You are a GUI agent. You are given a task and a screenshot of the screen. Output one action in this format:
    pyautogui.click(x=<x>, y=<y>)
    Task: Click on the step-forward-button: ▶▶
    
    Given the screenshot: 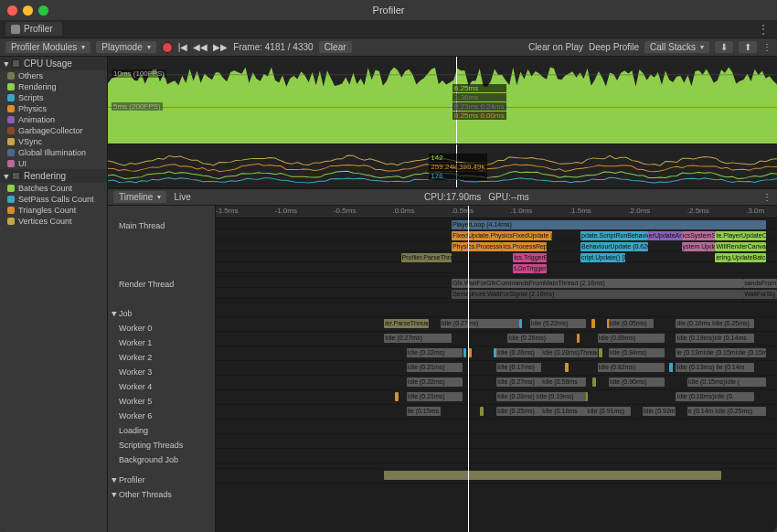 What is the action you would take?
    pyautogui.click(x=220, y=48)
    